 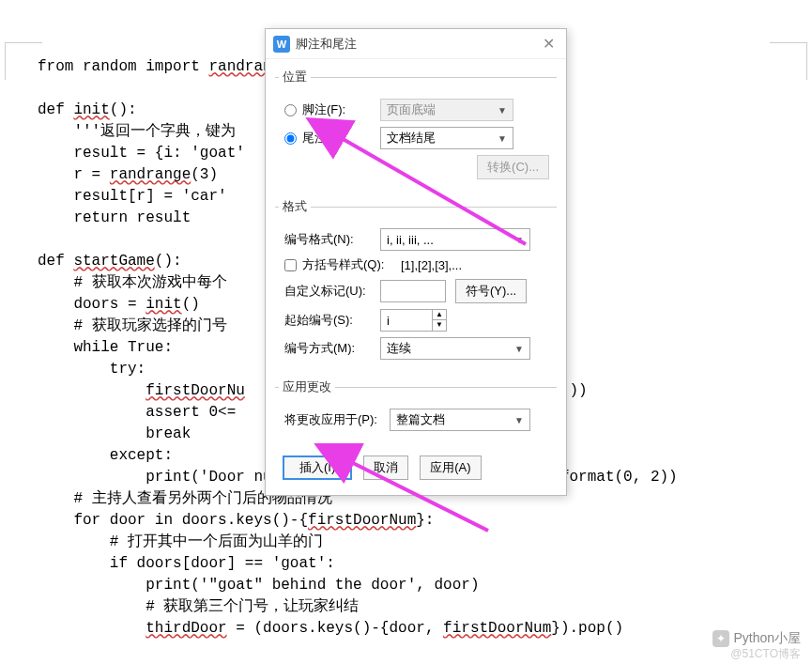 What do you see at coordinates (110, 261) in the screenshot?
I see `code-line: def startGame():` at bounding box center [110, 261].